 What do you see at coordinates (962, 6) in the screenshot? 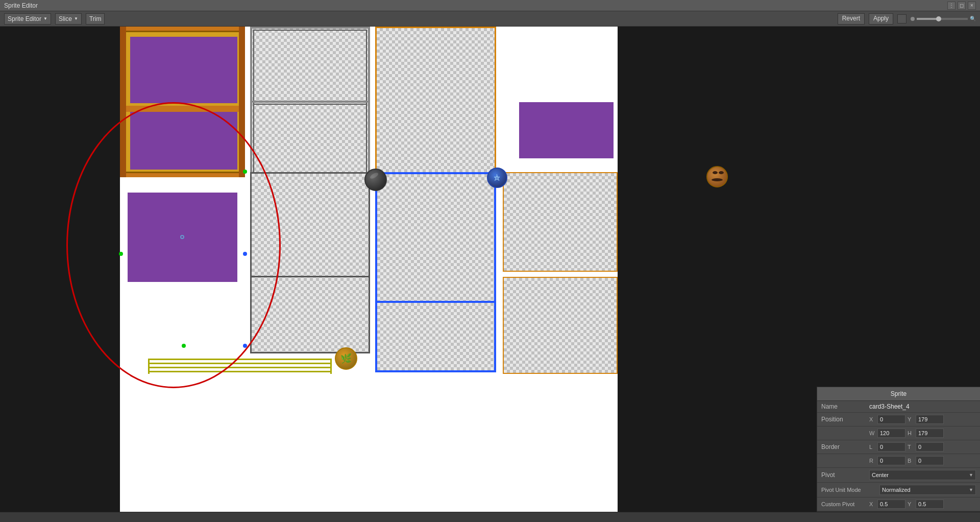
I see `title-bar-controls: ⋮ ◻ ×` at bounding box center [962, 6].